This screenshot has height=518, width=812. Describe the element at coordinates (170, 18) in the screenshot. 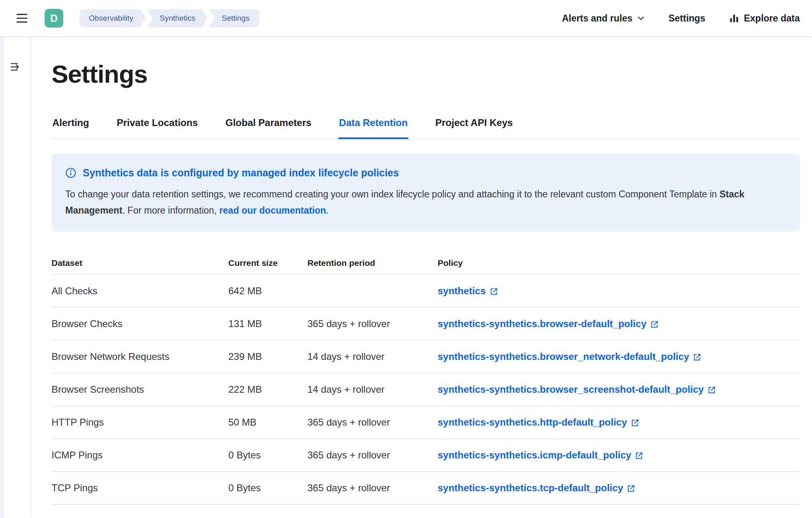

I see `breadcrumb: ObservabilitySyntheticsSettings` at that location.